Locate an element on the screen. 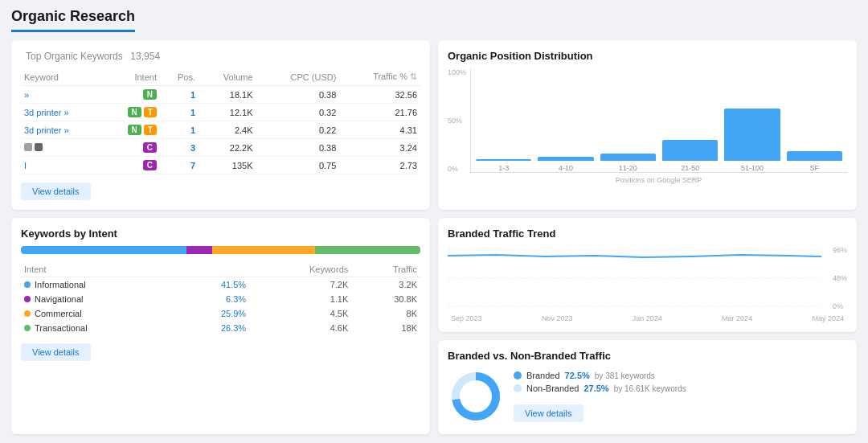 This screenshot has width=868, height=443. position-distribution-title: Organic Position Distribution is located at coordinates (648, 56).